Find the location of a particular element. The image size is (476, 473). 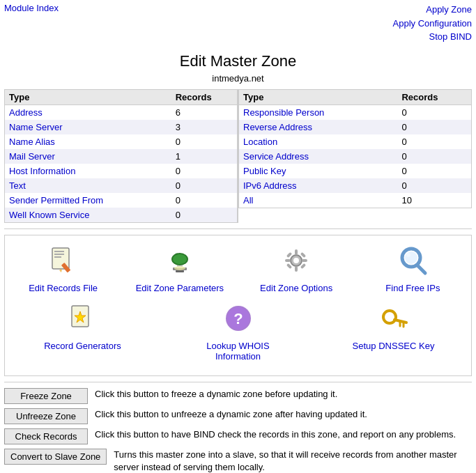

edit-zone-options-item: Edit Zone Options is located at coordinates (296, 267).